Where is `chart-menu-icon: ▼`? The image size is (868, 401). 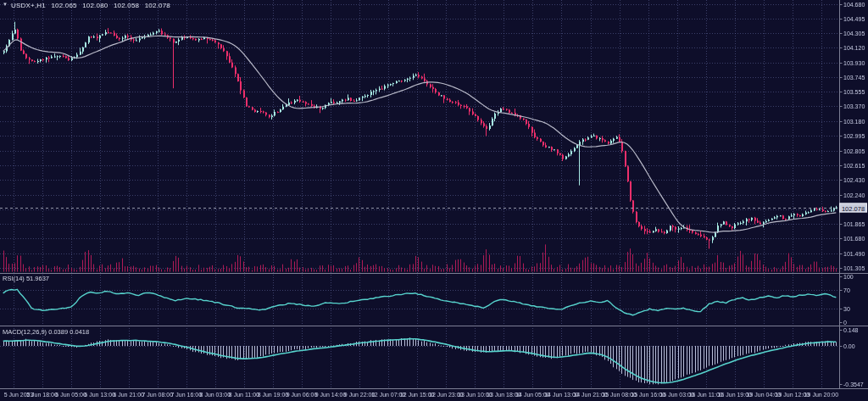 chart-menu-icon: ▼ is located at coordinates (5, 4).